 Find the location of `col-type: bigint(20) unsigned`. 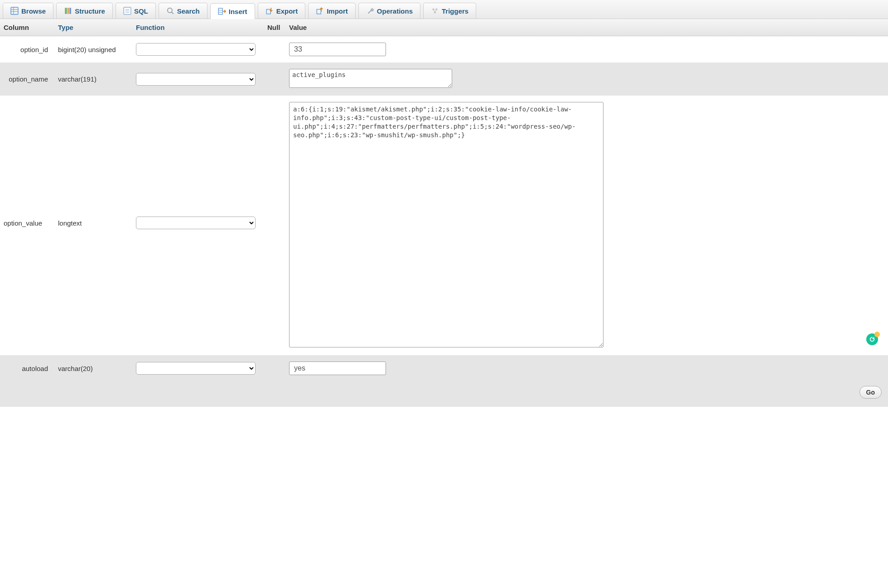

col-type: bigint(20) unsigned is located at coordinates (93, 50).